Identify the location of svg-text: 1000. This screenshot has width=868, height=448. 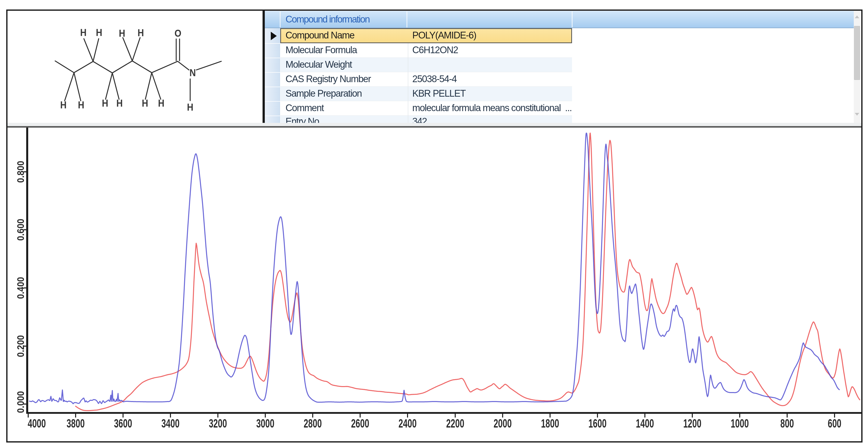
(740, 423).